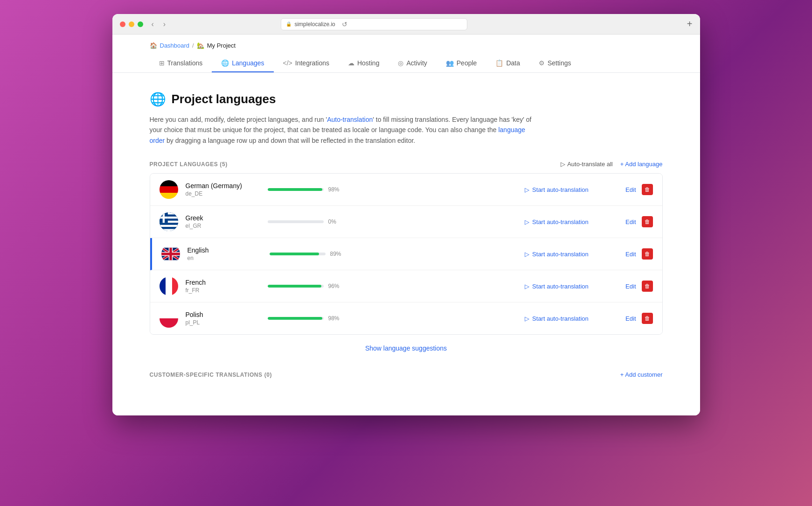 This screenshot has width=812, height=506. What do you see at coordinates (642, 374) in the screenshot?
I see `add-customer-button: + Add customer` at bounding box center [642, 374].